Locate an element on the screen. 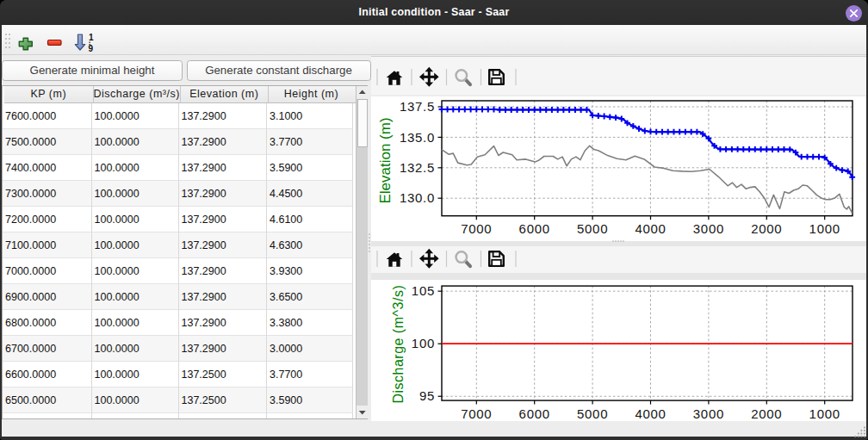 Image resolution: width=868 pixels, height=440 pixels. svg-text: 1 is located at coordinates (91, 38).